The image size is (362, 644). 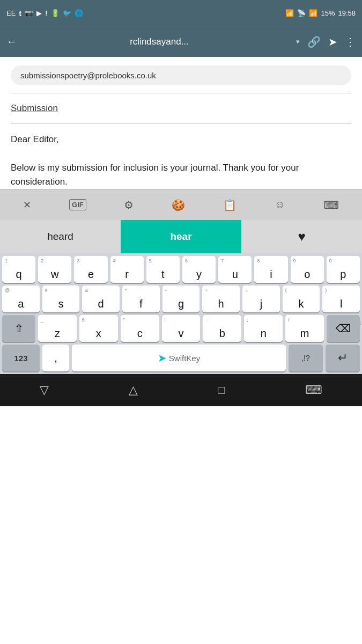 What do you see at coordinates (55, 13) in the screenshot?
I see `battery-icon: 🔋` at bounding box center [55, 13].